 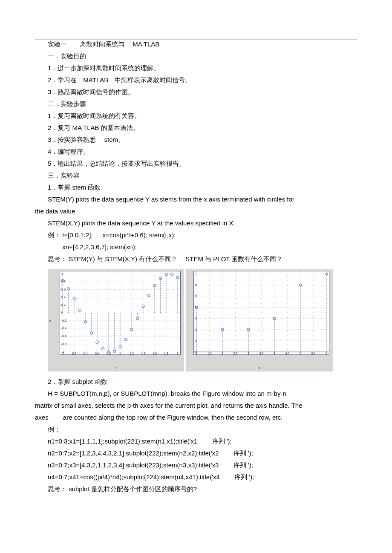 I want to click on chart-row: x 00.20.40.60.811.21.41.61.82-1-0.8-0.6-…, so click(x=202, y=320).